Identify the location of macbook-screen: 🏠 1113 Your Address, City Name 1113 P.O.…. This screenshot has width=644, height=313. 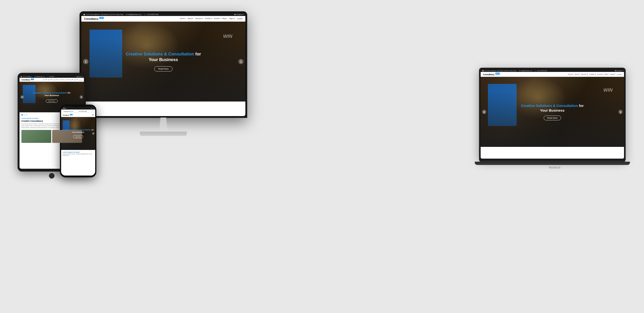
(552, 114).